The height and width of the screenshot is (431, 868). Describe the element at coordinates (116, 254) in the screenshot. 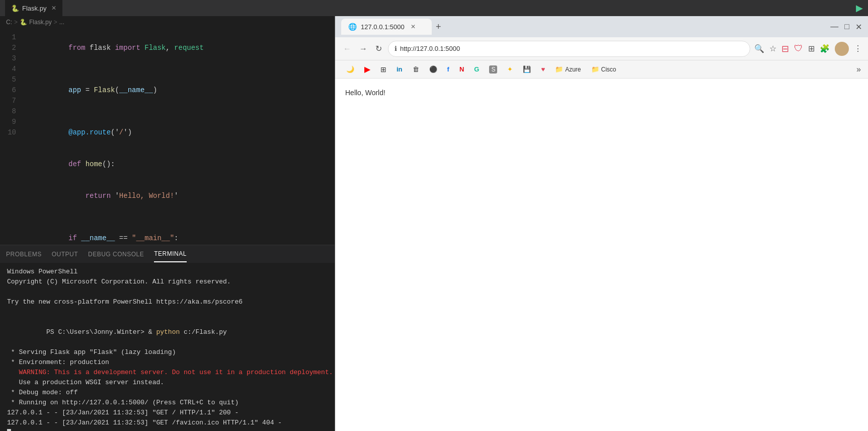

I see `tab-debug-console: DEBUG CONSOLE` at that location.